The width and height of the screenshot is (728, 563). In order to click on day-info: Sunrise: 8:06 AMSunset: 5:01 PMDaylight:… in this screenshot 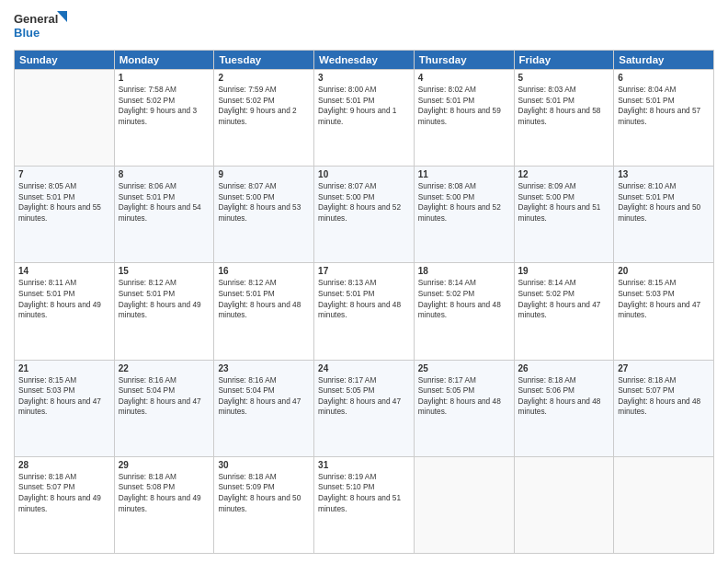, I will do `click(160, 202)`.